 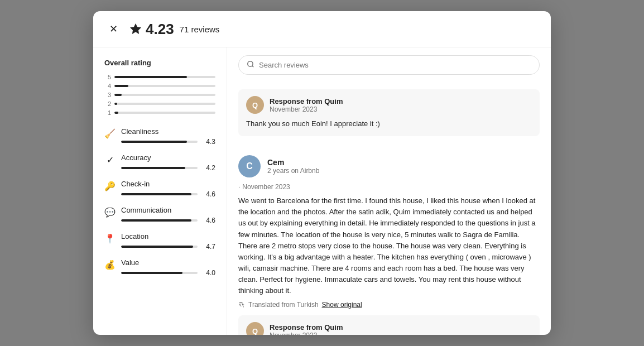 What do you see at coordinates (108, 77) in the screenshot?
I see `bar-label: 5` at bounding box center [108, 77].